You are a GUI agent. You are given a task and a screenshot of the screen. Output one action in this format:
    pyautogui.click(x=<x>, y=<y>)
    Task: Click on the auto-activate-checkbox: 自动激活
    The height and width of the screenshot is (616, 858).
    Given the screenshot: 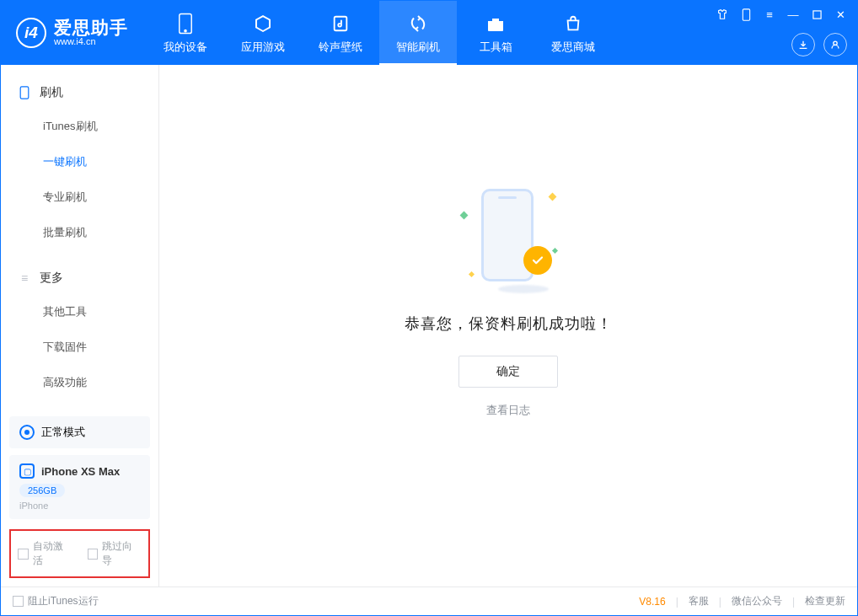 What is the action you would take?
    pyautogui.click(x=46, y=554)
    